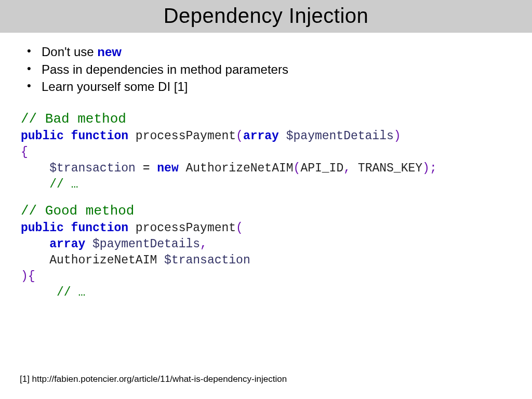  What do you see at coordinates (114, 86) in the screenshot?
I see `bullet-text: Learn yourself some DI [1]` at bounding box center [114, 86].